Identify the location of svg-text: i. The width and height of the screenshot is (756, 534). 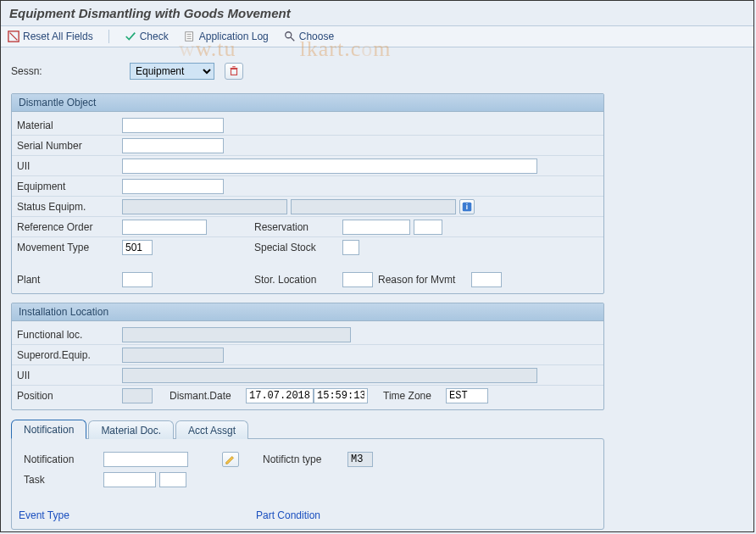
(467, 207).